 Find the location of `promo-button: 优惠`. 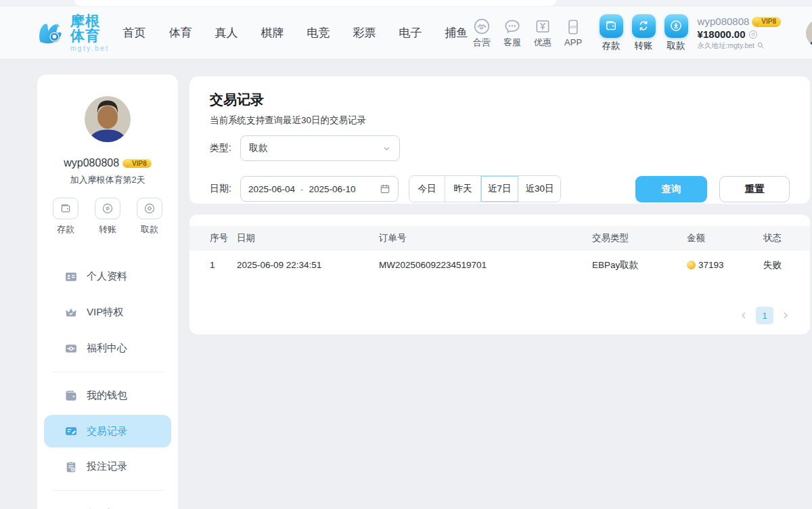

promo-button: 优惠 is located at coordinates (543, 33).